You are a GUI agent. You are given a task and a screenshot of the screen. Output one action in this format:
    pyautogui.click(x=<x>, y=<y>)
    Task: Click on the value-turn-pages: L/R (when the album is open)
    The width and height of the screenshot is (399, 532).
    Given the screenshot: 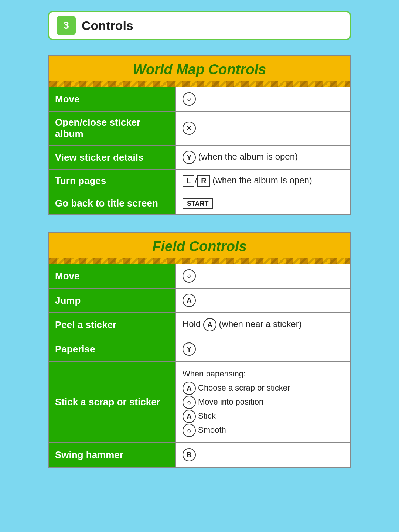 What is the action you would take?
    pyautogui.click(x=263, y=181)
    